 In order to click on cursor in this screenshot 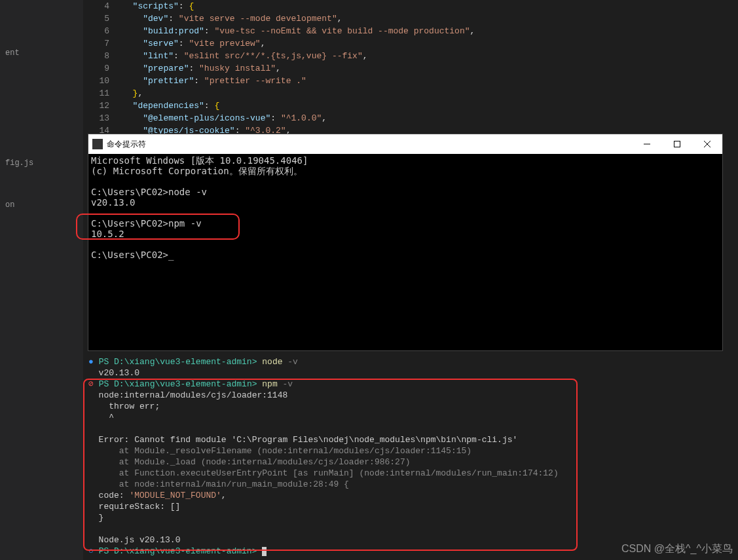, I will do `click(265, 551)`.